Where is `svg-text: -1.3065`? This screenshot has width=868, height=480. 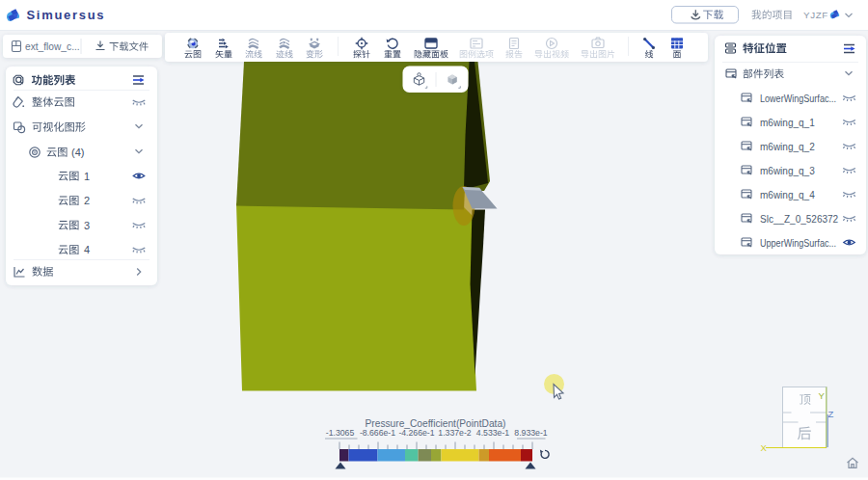
svg-text: -1.3065 is located at coordinates (340, 433).